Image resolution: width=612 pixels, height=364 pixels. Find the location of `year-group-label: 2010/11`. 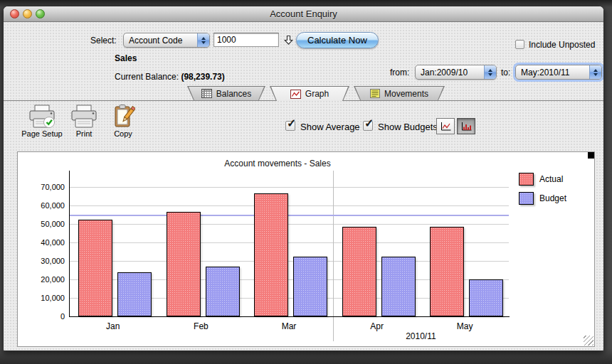

year-group-label: 2010/11 is located at coordinates (421, 336).